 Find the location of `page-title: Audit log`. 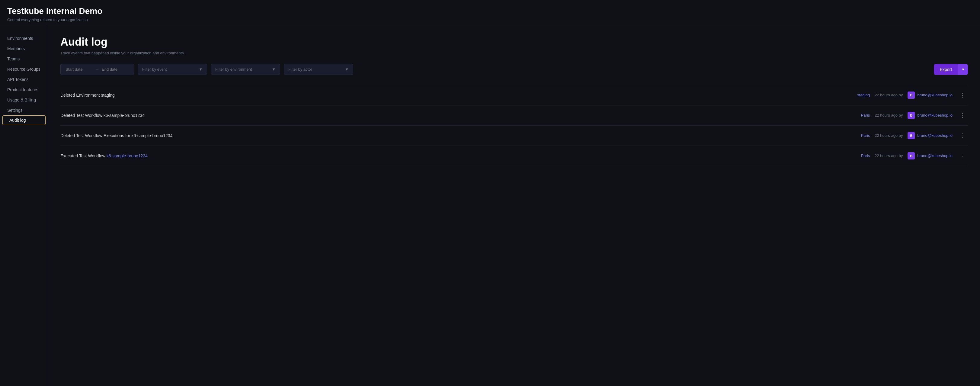

page-title: Audit log is located at coordinates (514, 42).